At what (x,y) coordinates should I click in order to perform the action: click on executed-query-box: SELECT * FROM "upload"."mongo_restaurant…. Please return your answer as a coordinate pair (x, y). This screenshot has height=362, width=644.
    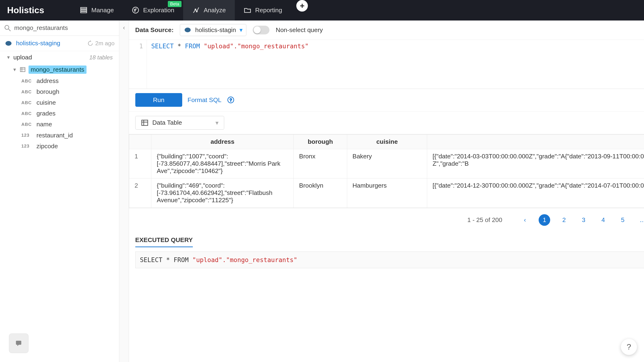
    Looking at the image, I should click on (390, 260).